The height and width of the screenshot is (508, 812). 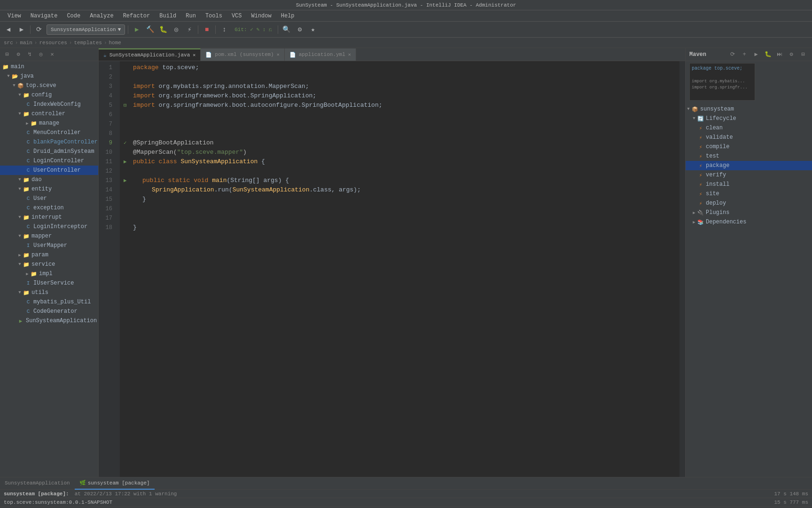 I want to click on profile-btn: ⚡, so click(x=189, y=30).